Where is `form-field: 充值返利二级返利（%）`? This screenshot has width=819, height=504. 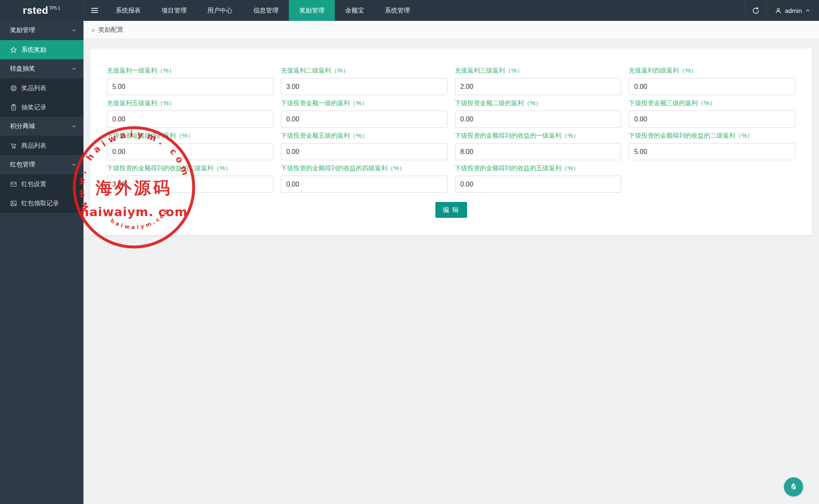 form-field: 充值返利二级返利（%） is located at coordinates (364, 81).